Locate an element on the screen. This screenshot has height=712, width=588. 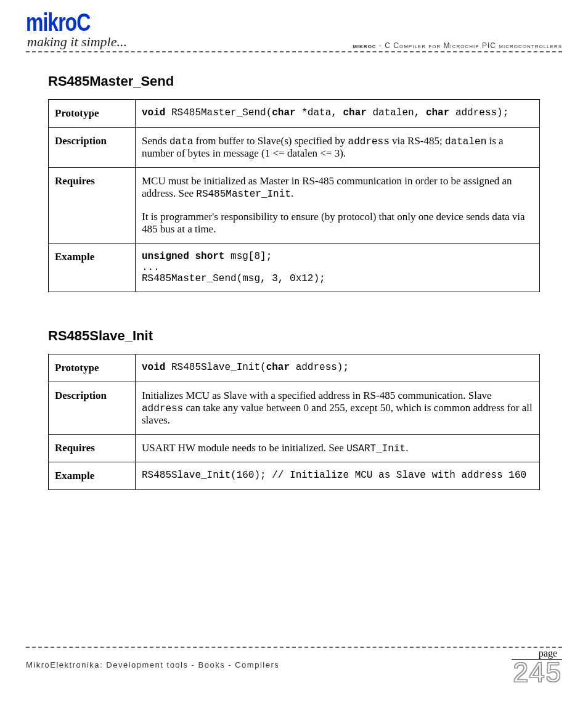
footer-text: MikroElektronika: Development tools - Bo… is located at coordinates (153, 665).